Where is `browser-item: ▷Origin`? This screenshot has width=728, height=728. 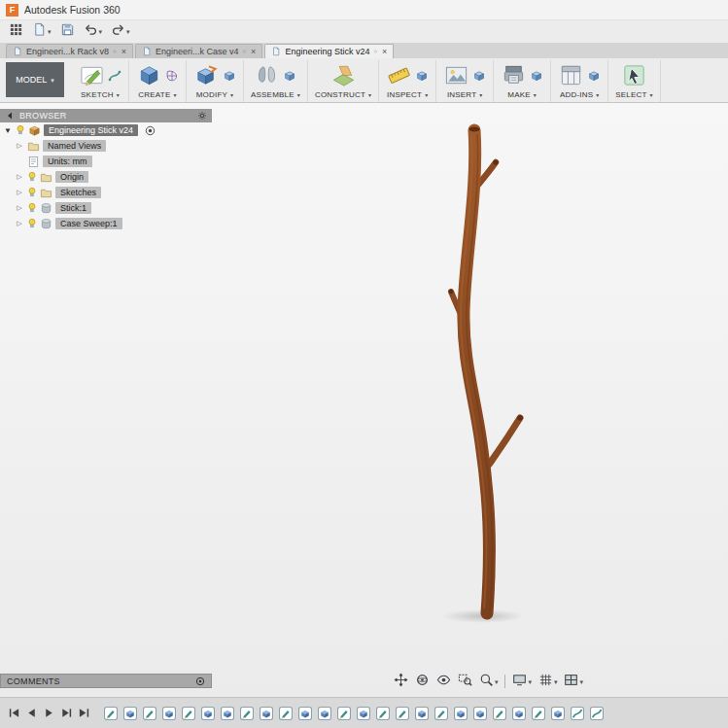 browser-item: ▷Origin is located at coordinates (106, 177).